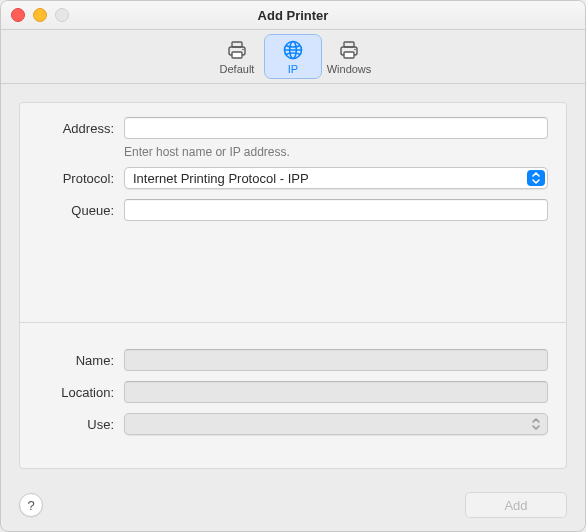 The width and height of the screenshot is (586, 532). I want to click on row-use: Use:, so click(293, 424).